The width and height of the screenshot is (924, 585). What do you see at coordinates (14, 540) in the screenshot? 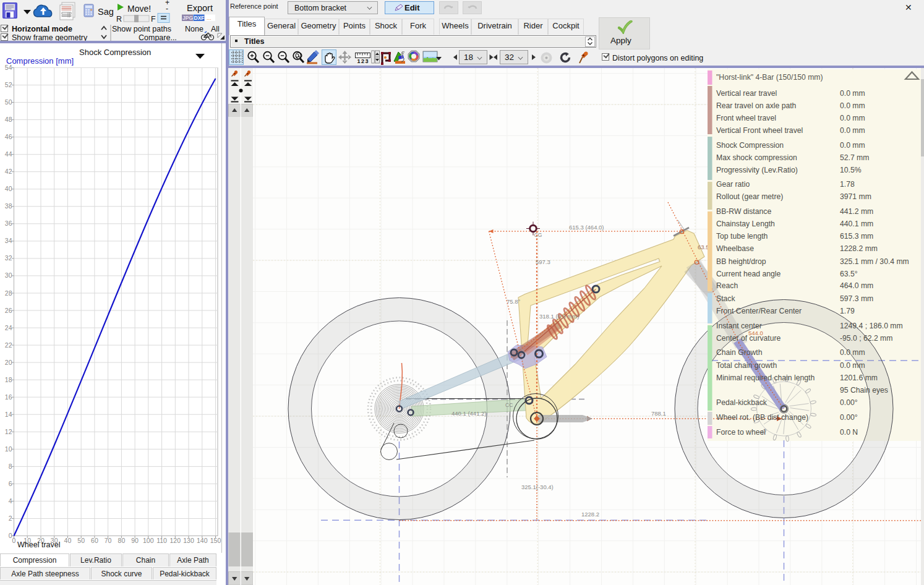
I see `svg-text: 0` at bounding box center [14, 540].